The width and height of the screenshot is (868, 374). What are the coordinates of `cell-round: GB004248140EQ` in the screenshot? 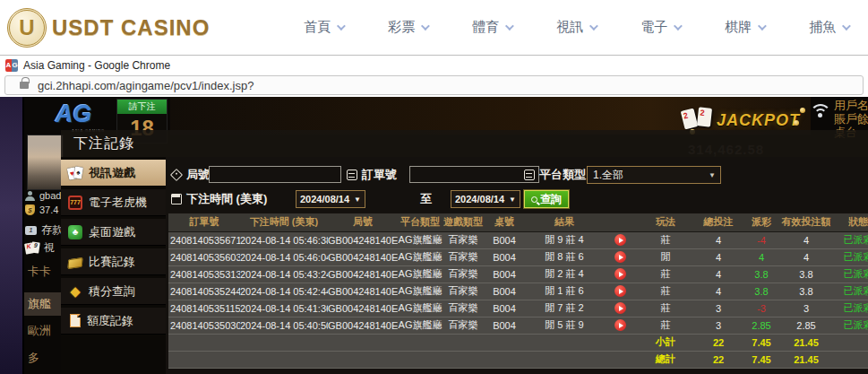 It's located at (363, 291).